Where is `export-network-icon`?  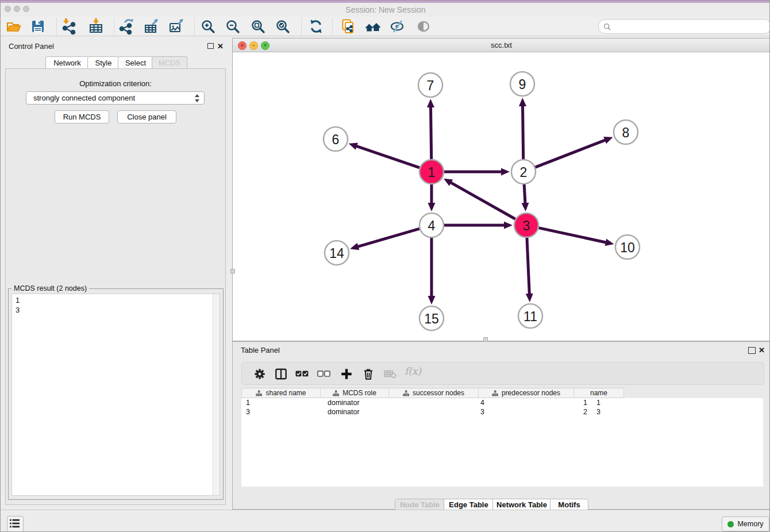
export-network-icon is located at coordinates (126, 26).